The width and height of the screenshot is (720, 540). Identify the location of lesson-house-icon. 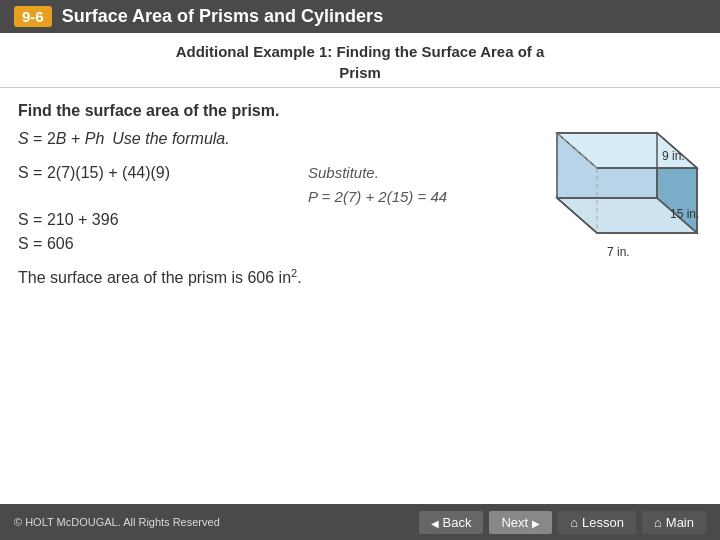
(574, 522).